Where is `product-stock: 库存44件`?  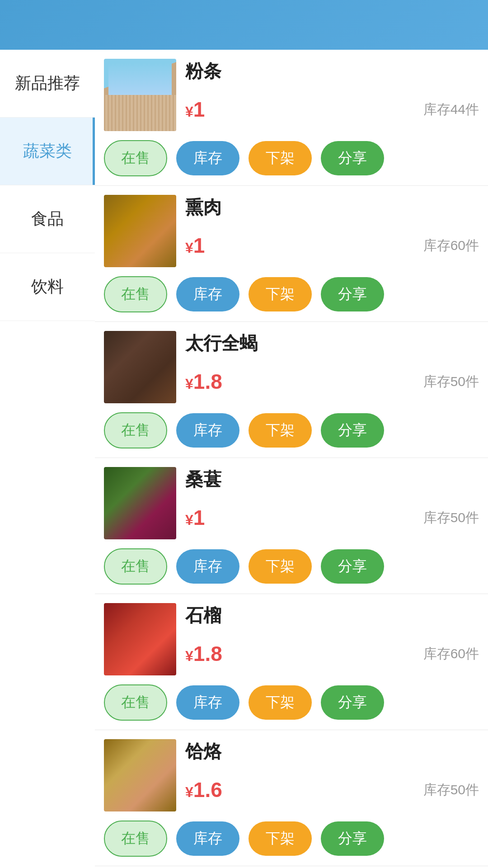 product-stock: 库存44件 is located at coordinates (451, 109).